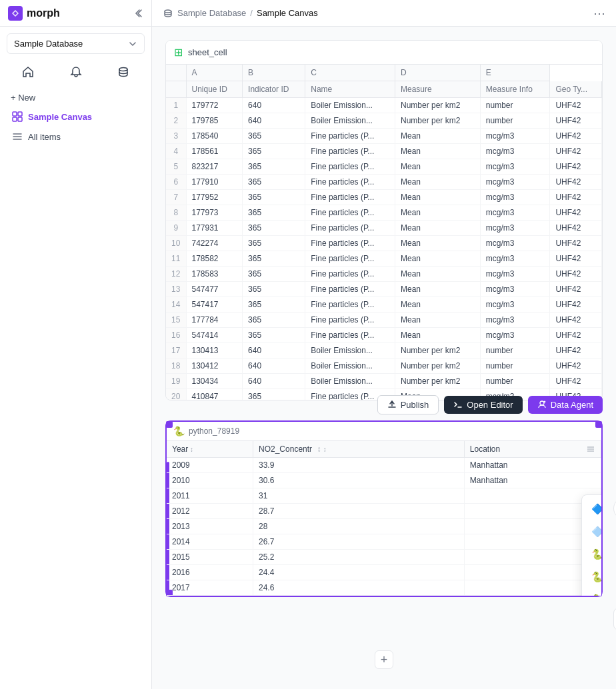 This screenshot has height=689, width=616. Describe the element at coordinates (319, 449) in the screenshot. I see `sort-icon: ↕` at that location.